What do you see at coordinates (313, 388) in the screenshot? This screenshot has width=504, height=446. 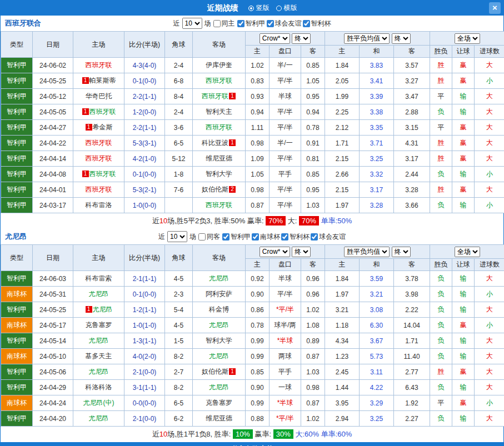 I see `asia-away-odds-cell: 0.98` at bounding box center [313, 388].